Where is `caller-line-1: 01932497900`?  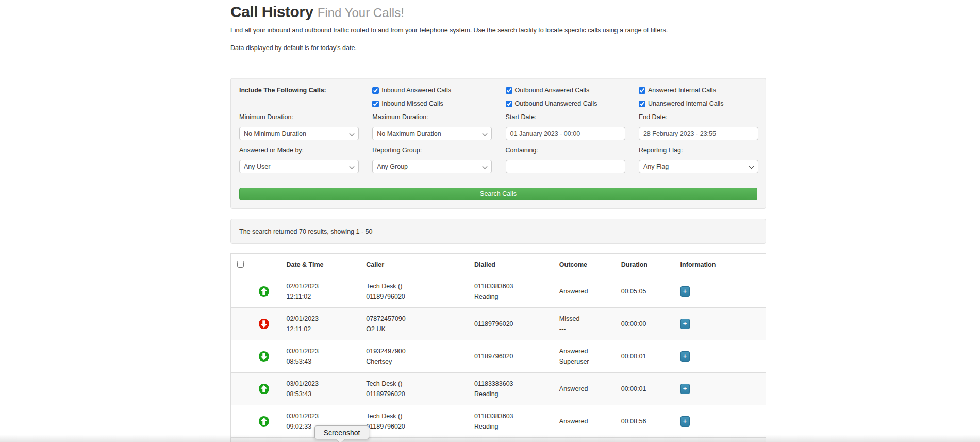 caller-line-1: 01932497900 is located at coordinates (416, 351).